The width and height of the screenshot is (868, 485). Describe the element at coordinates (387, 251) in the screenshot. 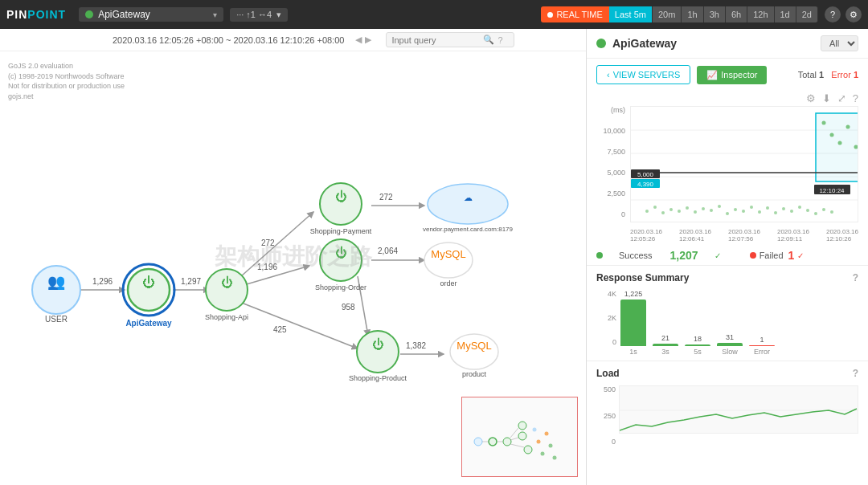

I see `edge-label-order-mysql: 2,064` at that location.